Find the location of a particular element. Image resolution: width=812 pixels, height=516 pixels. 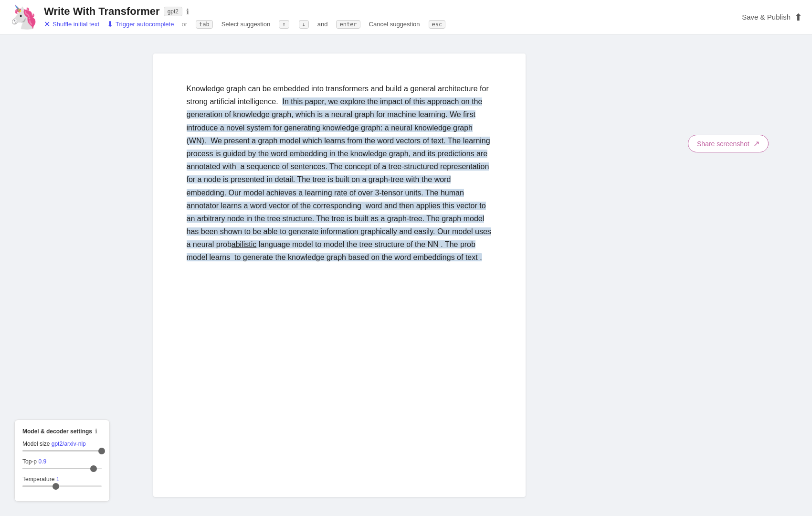

temperature-setting: Temperature 1 is located at coordinates (62, 482).